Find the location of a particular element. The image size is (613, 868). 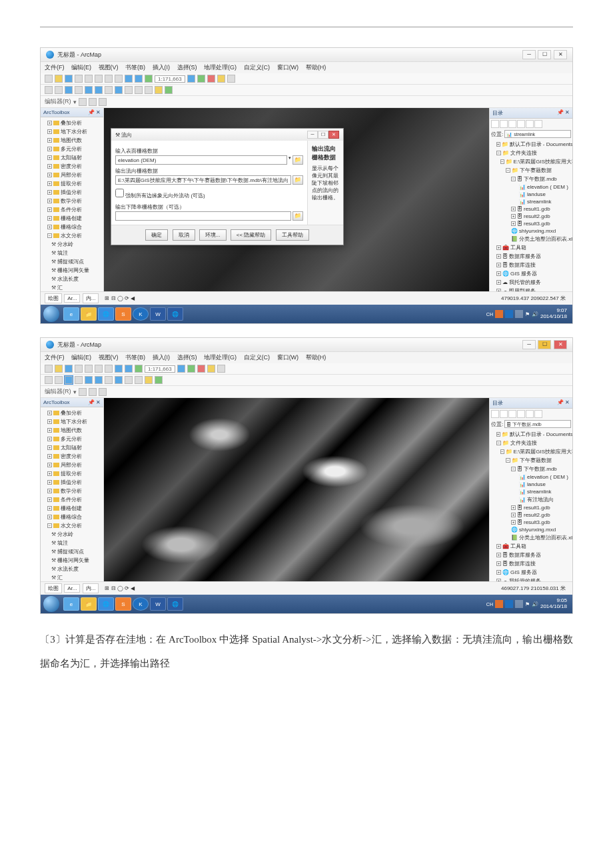

force-edge-checkbox: 强制所有边缘象元向外流动 (可选) is located at coordinates (209, 194).